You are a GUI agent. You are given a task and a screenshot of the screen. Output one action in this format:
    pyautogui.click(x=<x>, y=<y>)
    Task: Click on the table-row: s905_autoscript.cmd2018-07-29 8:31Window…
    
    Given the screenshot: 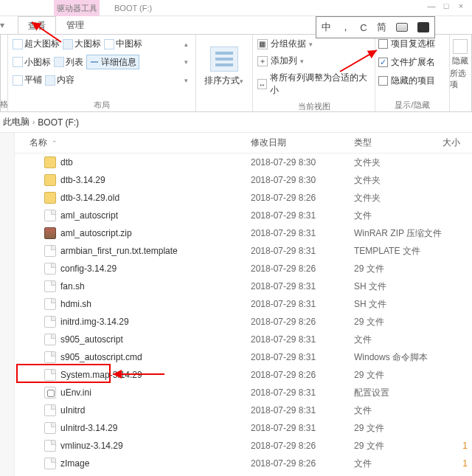 What is the action you would take?
    pyautogui.click(x=243, y=357)
    